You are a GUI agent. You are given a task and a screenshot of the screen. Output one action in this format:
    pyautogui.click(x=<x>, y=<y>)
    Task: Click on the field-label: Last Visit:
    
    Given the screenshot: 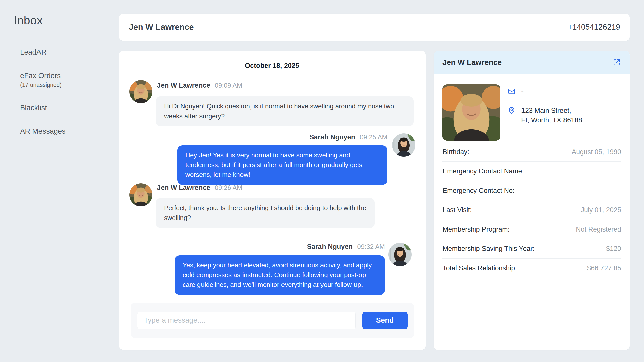 What is the action you would take?
    pyautogui.click(x=457, y=210)
    